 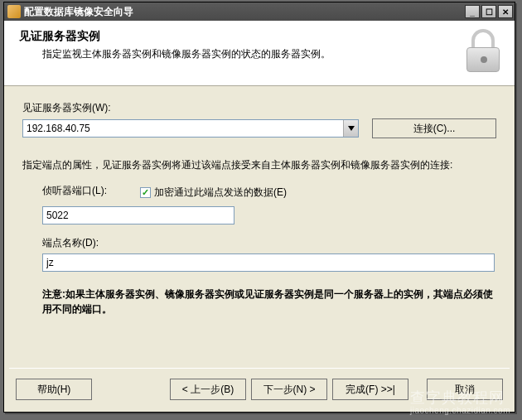 What do you see at coordinates (214, 192) in the screenshot?
I see `encrypt-checkbox-wrap: ✓ 加密通过此端点发送的数据(E)` at bounding box center [214, 192].